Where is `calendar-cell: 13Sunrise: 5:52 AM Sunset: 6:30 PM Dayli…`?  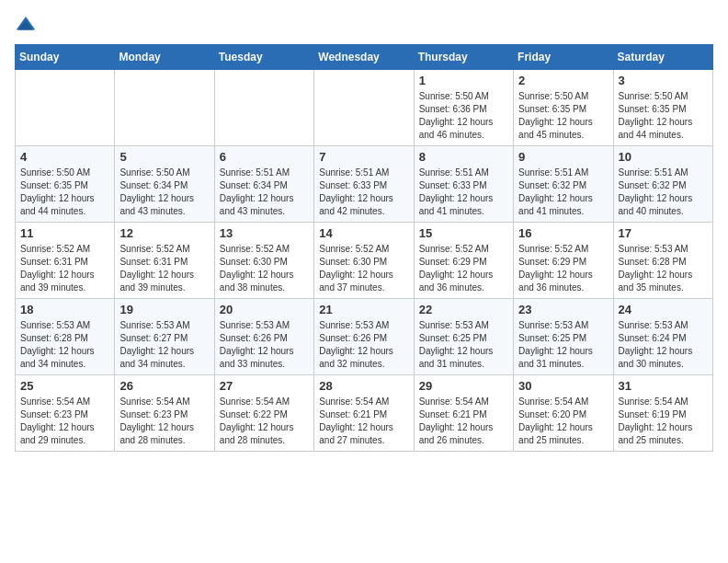 calendar-cell: 13Sunrise: 5:52 AM Sunset: 6:30 PM Dayli… is located at coordinates (264, 261).